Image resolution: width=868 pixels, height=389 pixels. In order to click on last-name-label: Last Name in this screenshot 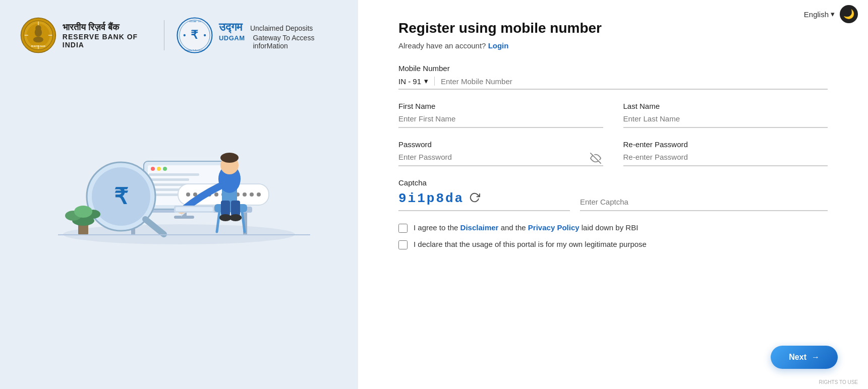, I will do `click(726, 106)`.